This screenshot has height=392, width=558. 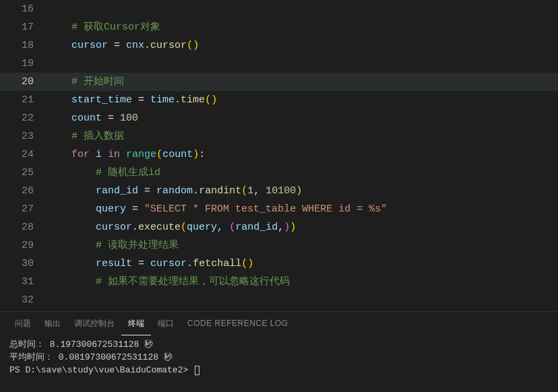 I want to click on code-line: 24 for i in range(count):, so click(x=279, y=155).